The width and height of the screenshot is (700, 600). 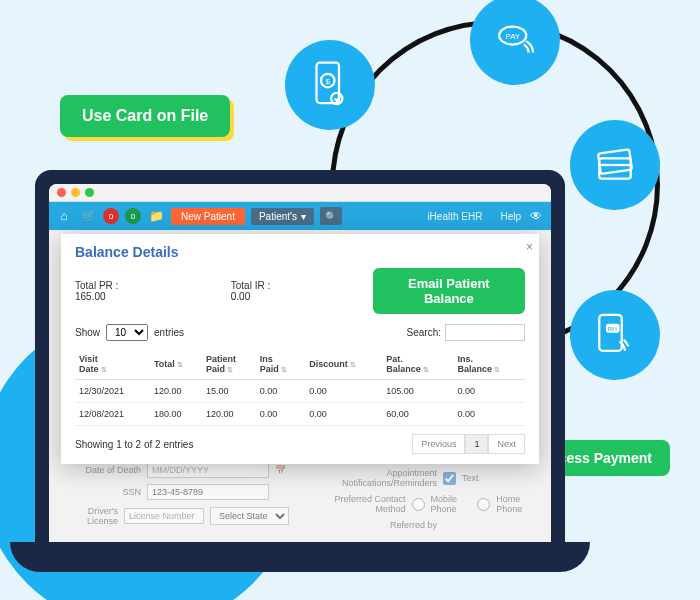 I want to click on entries-select: 10, so click(x=127, y=332).